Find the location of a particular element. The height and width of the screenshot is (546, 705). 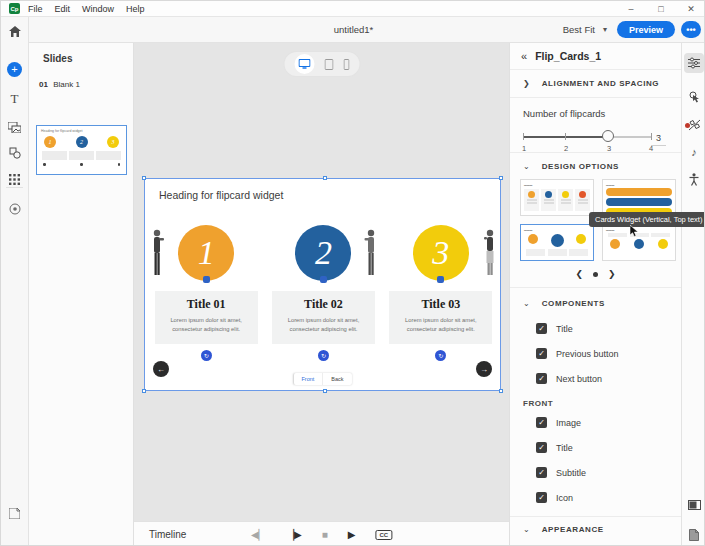

section-design-options: ⌄ DESIGN OPTIONS is located at coordinates (596, 166).